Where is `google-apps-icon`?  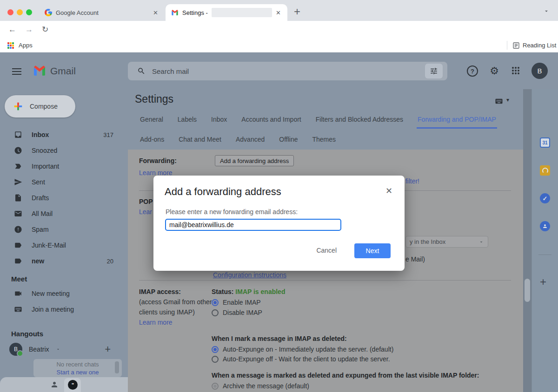 google-apps-icon is located at coordinates (516, 71).